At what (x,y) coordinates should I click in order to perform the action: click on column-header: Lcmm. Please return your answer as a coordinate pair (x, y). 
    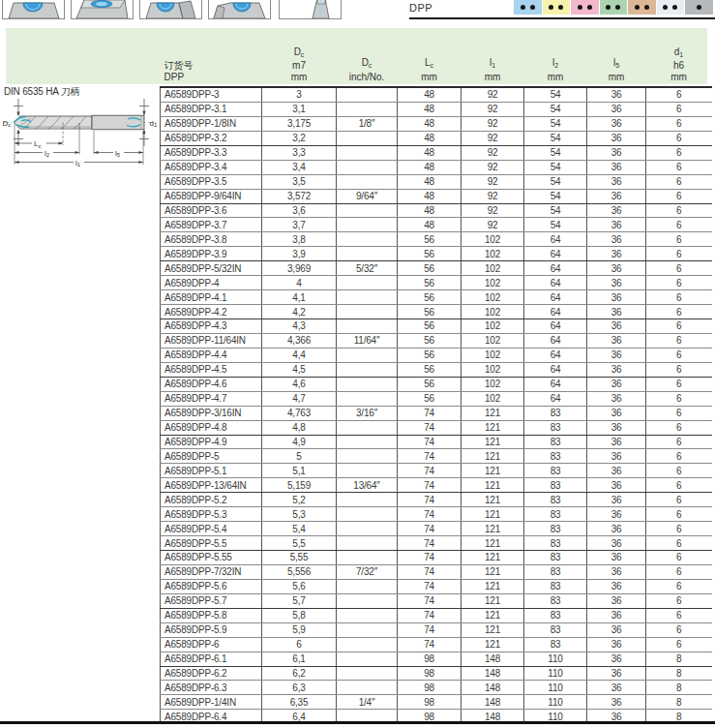
    Looking at the image, I should click on (430, 58).